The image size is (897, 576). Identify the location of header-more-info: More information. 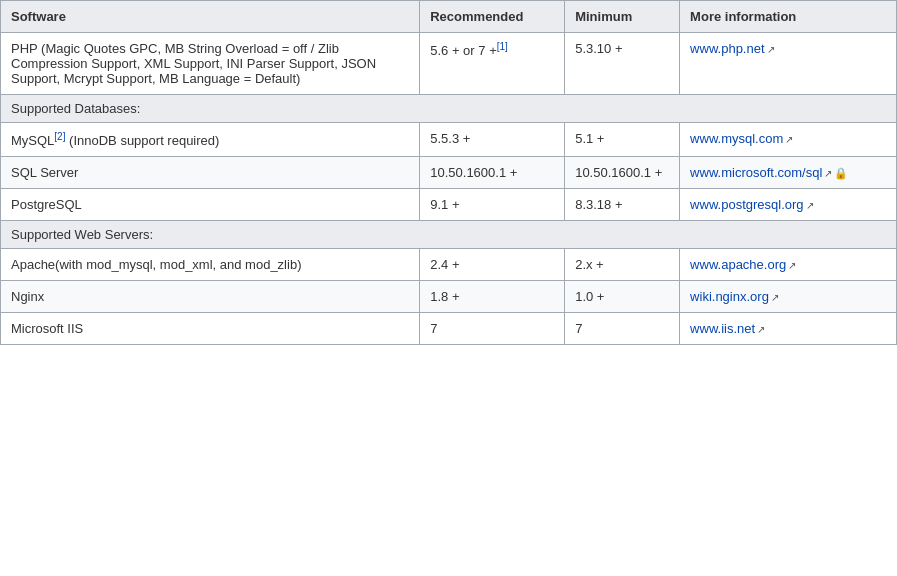
(788, 17).